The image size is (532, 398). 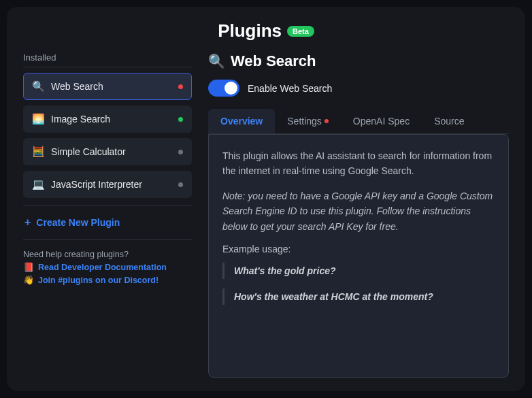 I want to click on toggle-knob, so click(x=231, y=88).